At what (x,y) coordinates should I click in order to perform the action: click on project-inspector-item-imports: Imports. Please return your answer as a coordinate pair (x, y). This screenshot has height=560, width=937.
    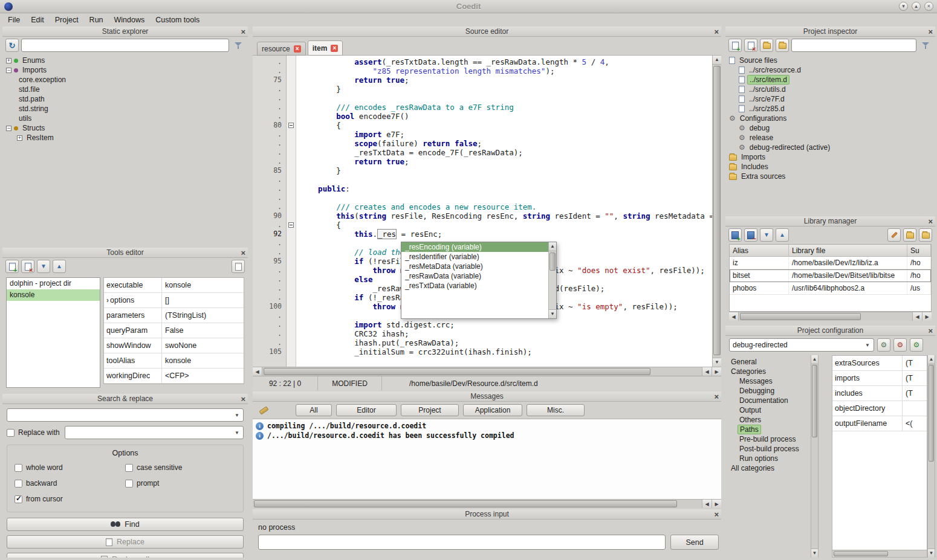
    Looking at the image, I should click on (831, 157).